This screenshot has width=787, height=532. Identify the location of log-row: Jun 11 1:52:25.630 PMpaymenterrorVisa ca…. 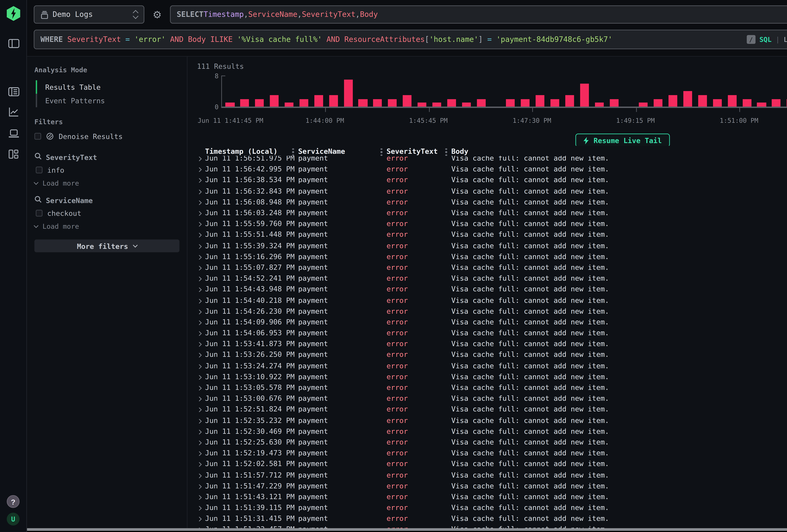
(491, 442).